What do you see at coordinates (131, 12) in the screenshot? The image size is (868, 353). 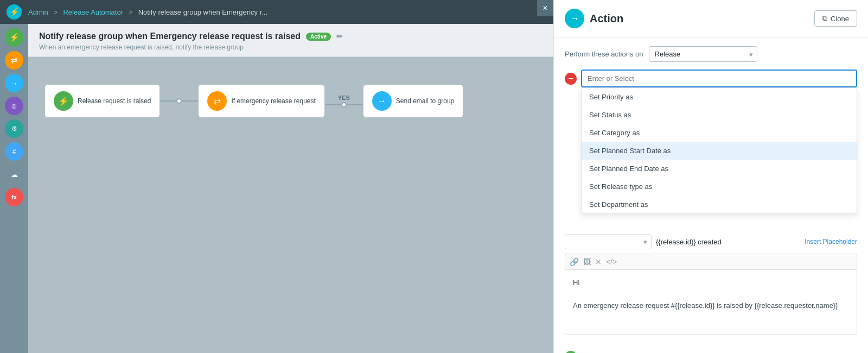 I see `breadcrumb-sep2: >` at bounding box center [131, 12].